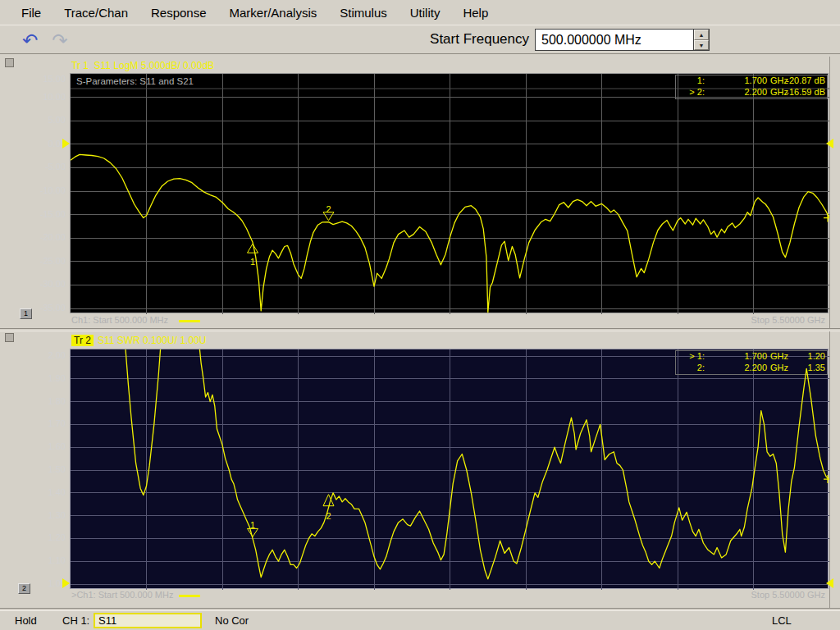 The width and height of the screenshot is (840, 630). I want to click on y-axis-label: 10.00, so click(41, 97).